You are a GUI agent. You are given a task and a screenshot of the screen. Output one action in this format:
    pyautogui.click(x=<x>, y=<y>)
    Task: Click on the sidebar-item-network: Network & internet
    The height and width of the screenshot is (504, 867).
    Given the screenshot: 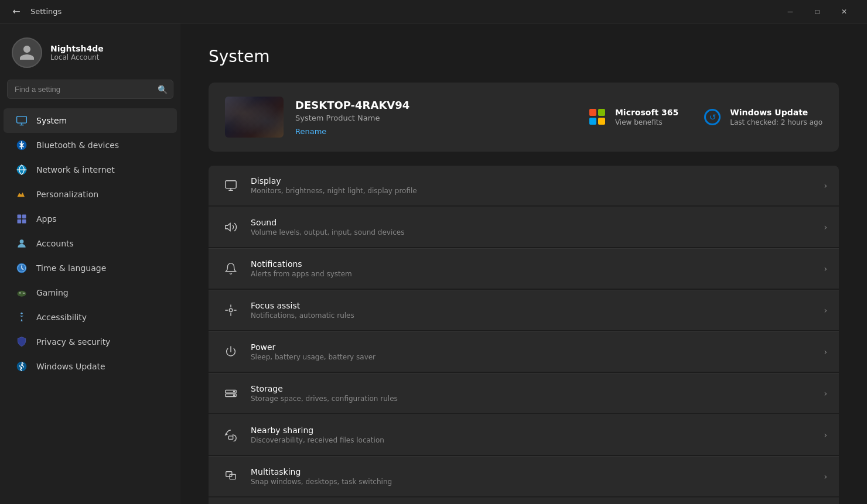 What is the action you would take?
    pyautogui.click(x=90, y=170)
    